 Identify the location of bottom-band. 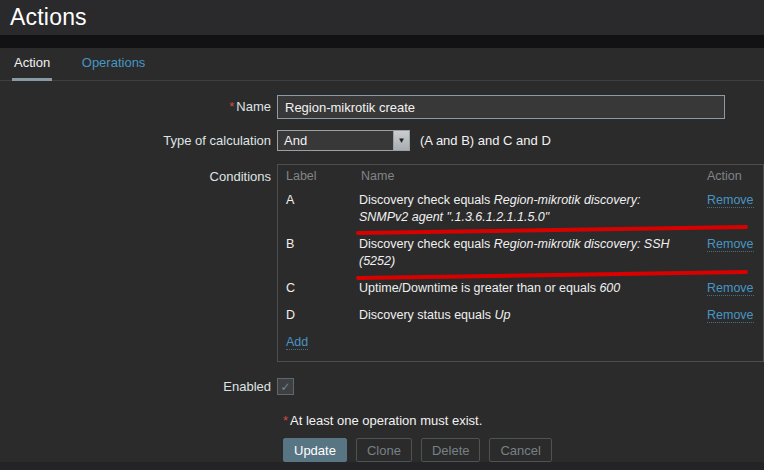
(382, 466).